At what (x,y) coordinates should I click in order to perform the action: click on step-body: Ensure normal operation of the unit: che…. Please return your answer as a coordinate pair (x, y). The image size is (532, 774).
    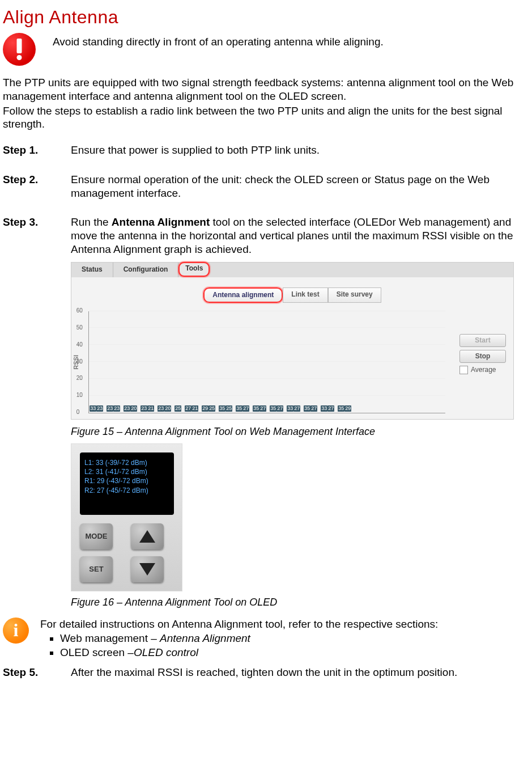
    Looking at the image, I should click on (300, 187).